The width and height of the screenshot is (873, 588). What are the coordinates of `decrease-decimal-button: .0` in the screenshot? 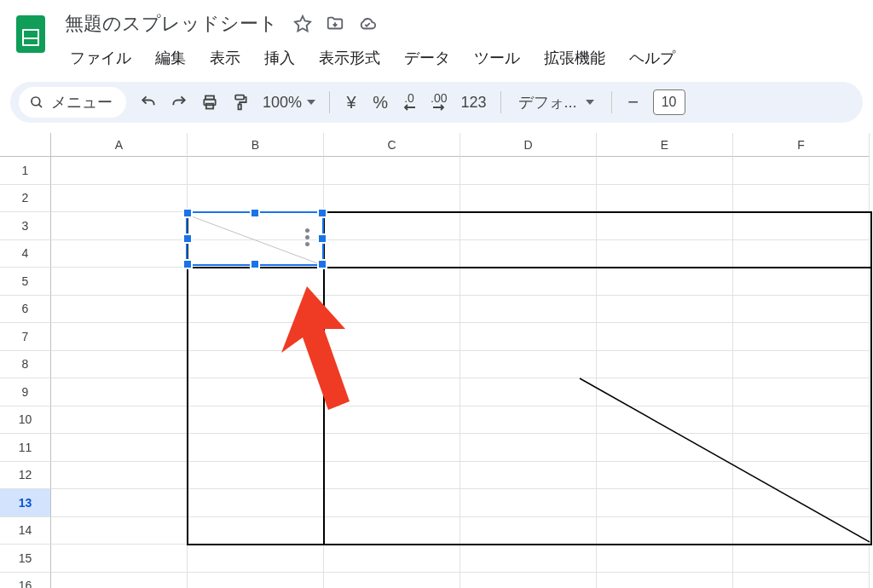 It's located at (409, 102).